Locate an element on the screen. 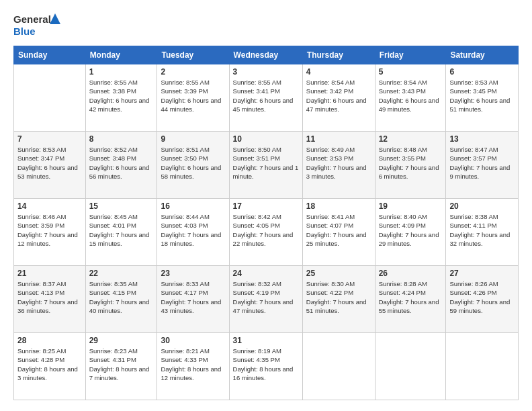 The height and width of the screenshot is (411, 532). day-number: 30 is located at coordinates (193, 340).